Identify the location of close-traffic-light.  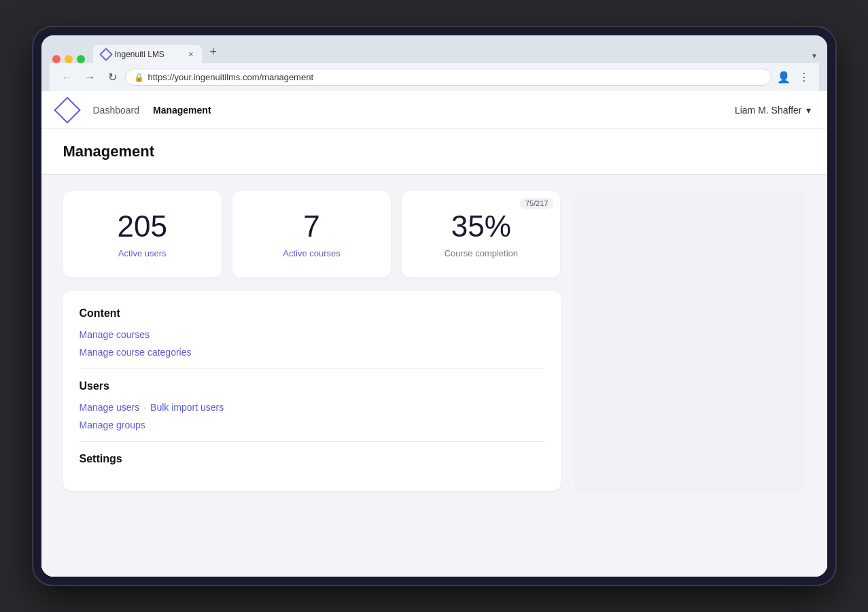
(56, 59).